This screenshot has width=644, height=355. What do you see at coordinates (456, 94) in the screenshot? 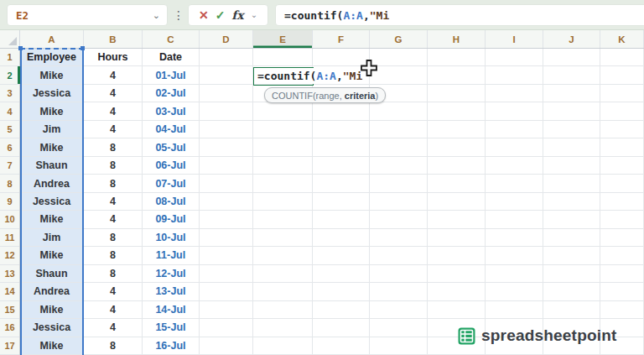
I see `cell-H3` at bounding box center [456, 94].